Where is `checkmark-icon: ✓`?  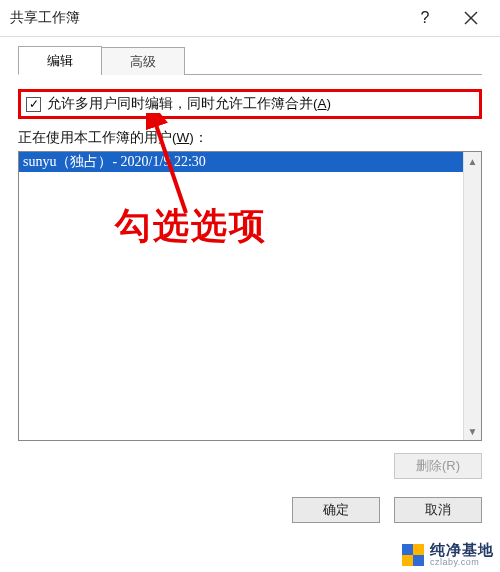 checkmark-icon: ✓ is located at coordinates (34, 104).